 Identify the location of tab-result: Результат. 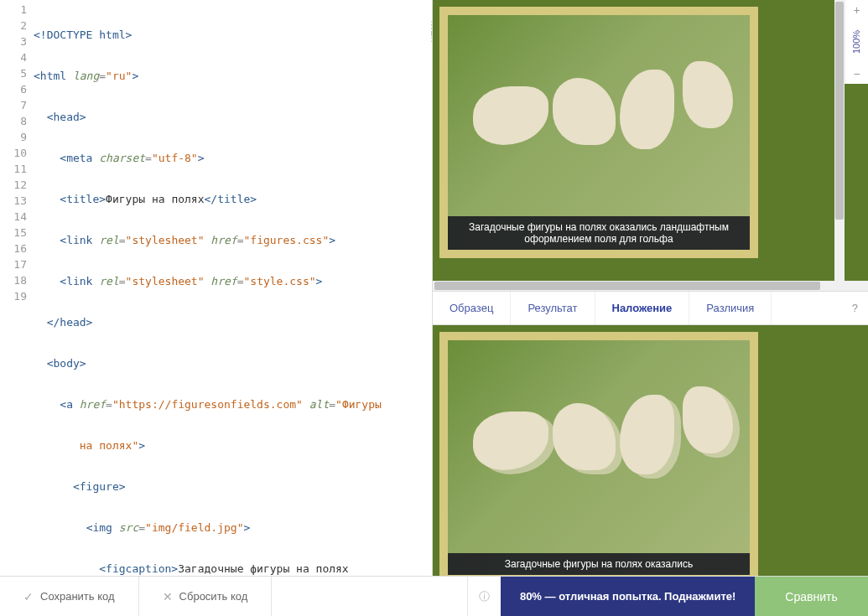
(553, 308).